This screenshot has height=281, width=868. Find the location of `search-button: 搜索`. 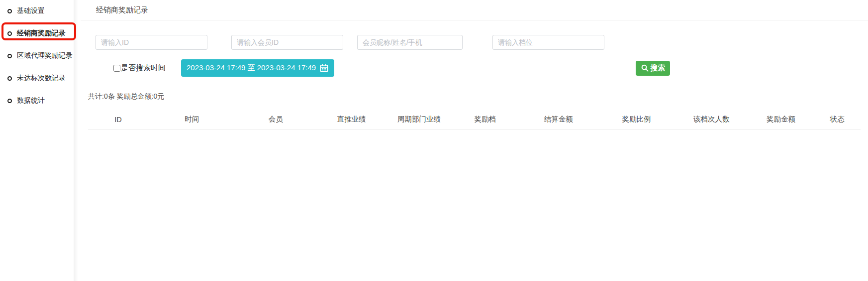

search-button: 搜索 is located at coordinates (653, 68).